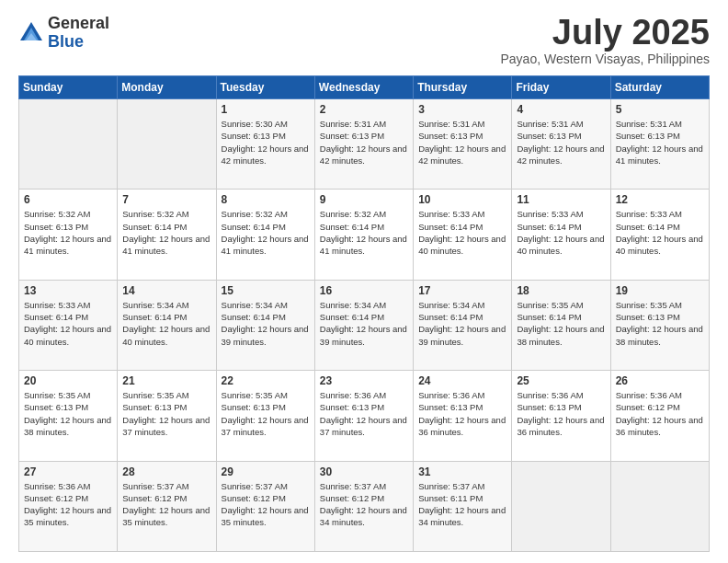 The height and width of the screenshot is (563, 728). I want to click on table-row: 19Sunrise: 5:35 AMSunset: 6:13 PMDayligh…, so click(660, 325).